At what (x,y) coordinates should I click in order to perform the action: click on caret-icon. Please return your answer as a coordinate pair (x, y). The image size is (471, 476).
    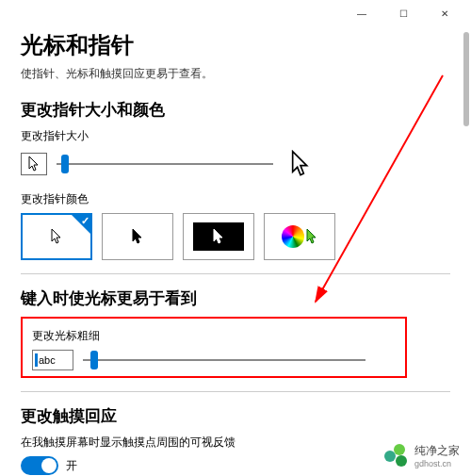
    Looking at the image, I should click on (36, 360).